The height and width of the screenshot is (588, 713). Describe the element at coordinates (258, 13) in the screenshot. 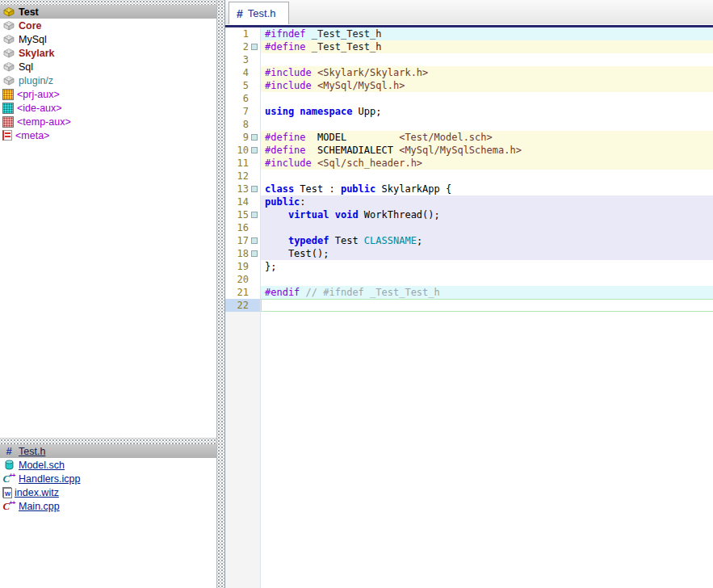

I see `tab-test-h: # Test.h` at that location.